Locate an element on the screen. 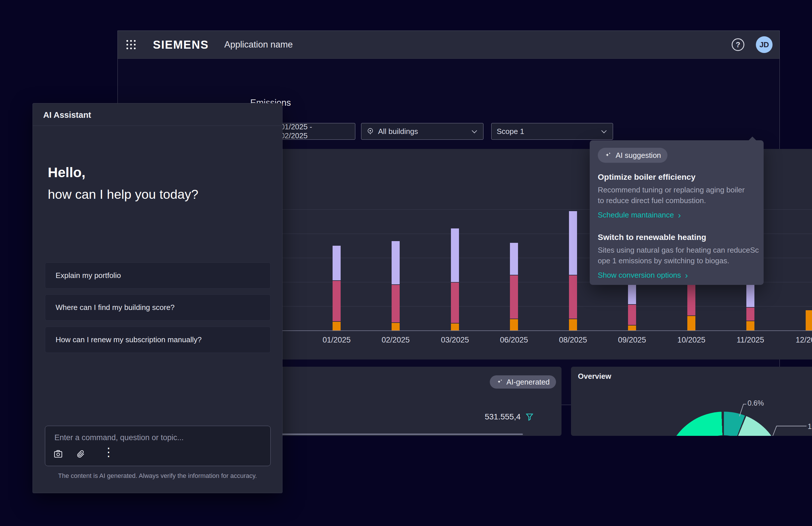  stacked-bar-03-2025 is located at coordinates (455, 279).